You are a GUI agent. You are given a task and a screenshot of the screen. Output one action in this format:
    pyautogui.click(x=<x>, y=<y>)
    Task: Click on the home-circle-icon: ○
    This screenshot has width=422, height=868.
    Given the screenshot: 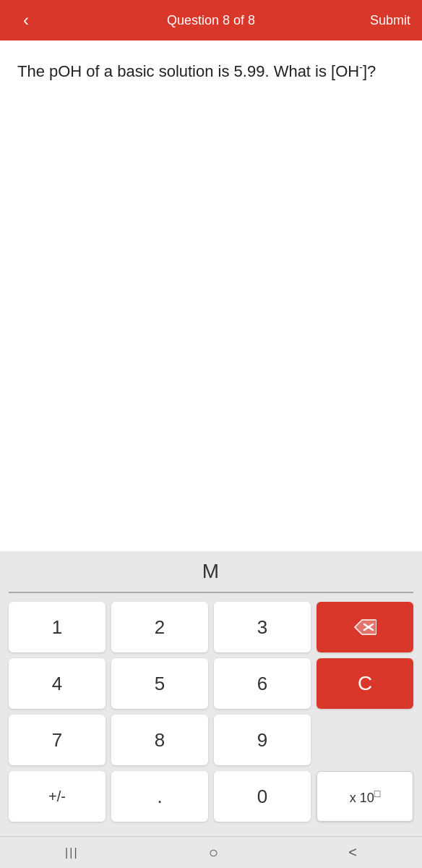 What is the action you would take?
    pyautogui.click(x=214, y=853)
    